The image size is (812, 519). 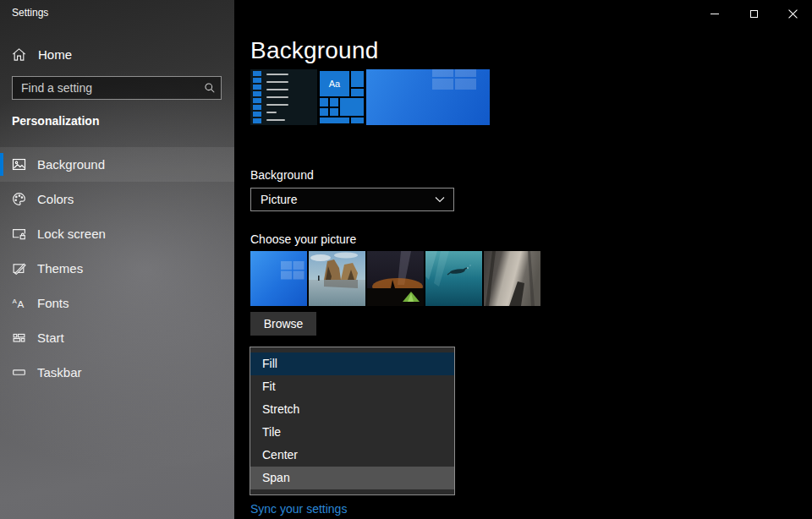 What do you see at coordinates (19, 338) in the screenshot?
I see `start-tiles-icon` at bounding box center [19, 338].